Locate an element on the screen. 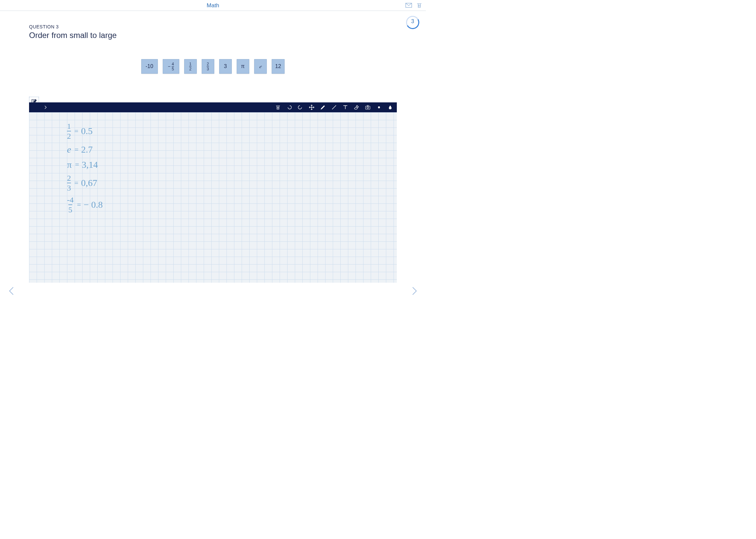  redo-icon is located at coordinates (301, 107).